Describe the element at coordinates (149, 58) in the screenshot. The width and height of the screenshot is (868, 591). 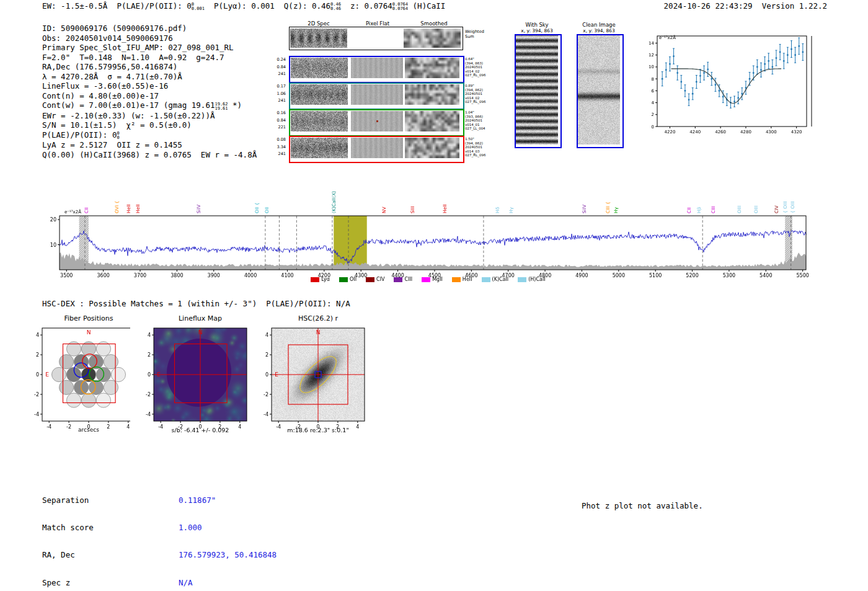
I see `info-line: F=2.0" T=0.148 N=1.10 A=0.92 g=24.7` at that location.